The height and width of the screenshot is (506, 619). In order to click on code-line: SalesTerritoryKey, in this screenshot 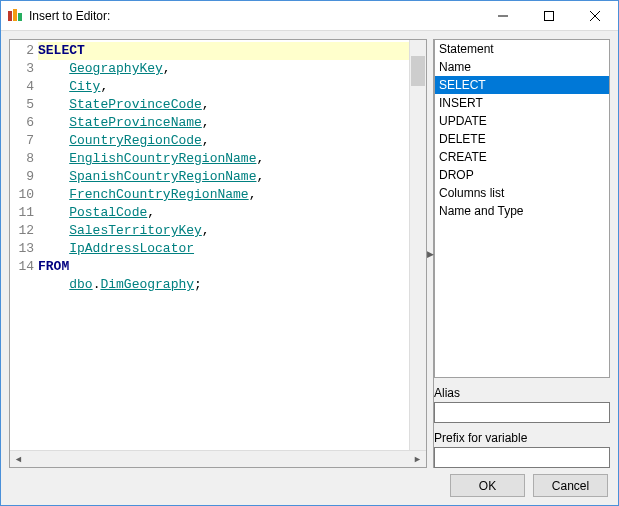, I will do `click(224, 231)`.